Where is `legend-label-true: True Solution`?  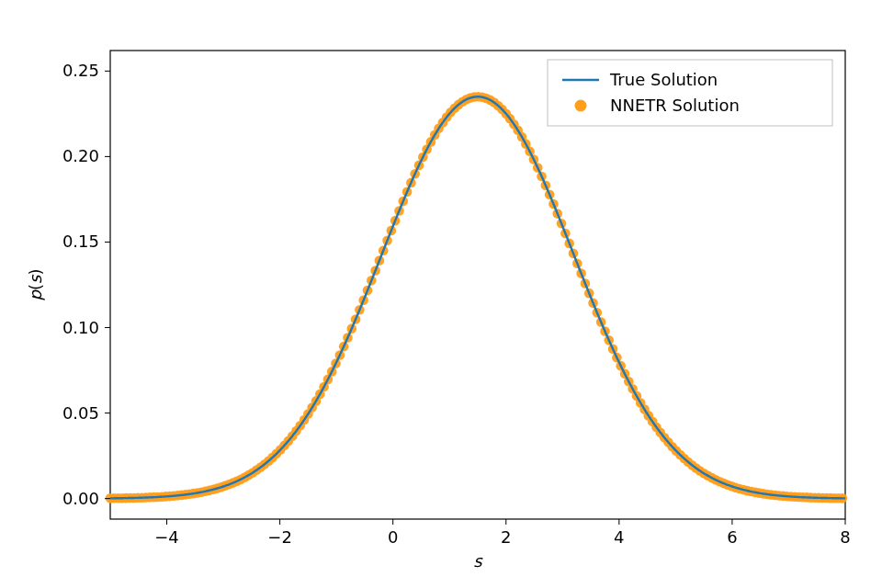 legend-label-true: True Solution is located at coordinates (663, 79).